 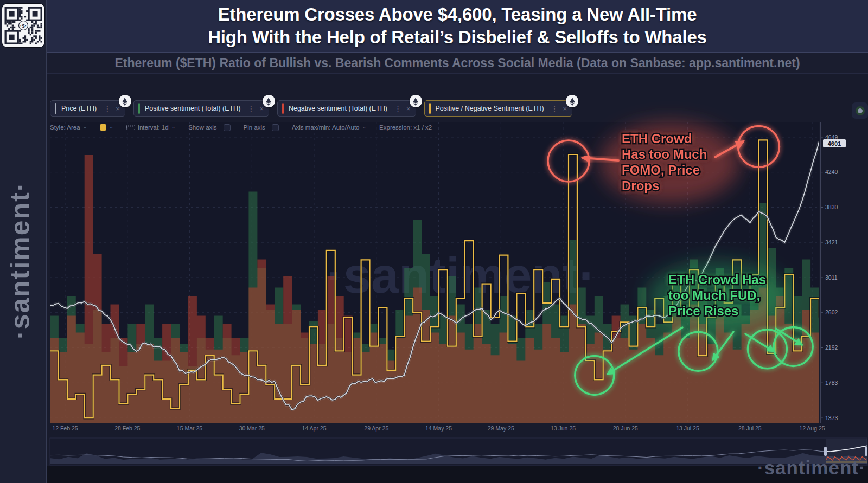 What do you see at coordinates (190, 428) in the screenshot?
I see `x-tick-label: 15 Mar 25` at bounding box center [190, 428].